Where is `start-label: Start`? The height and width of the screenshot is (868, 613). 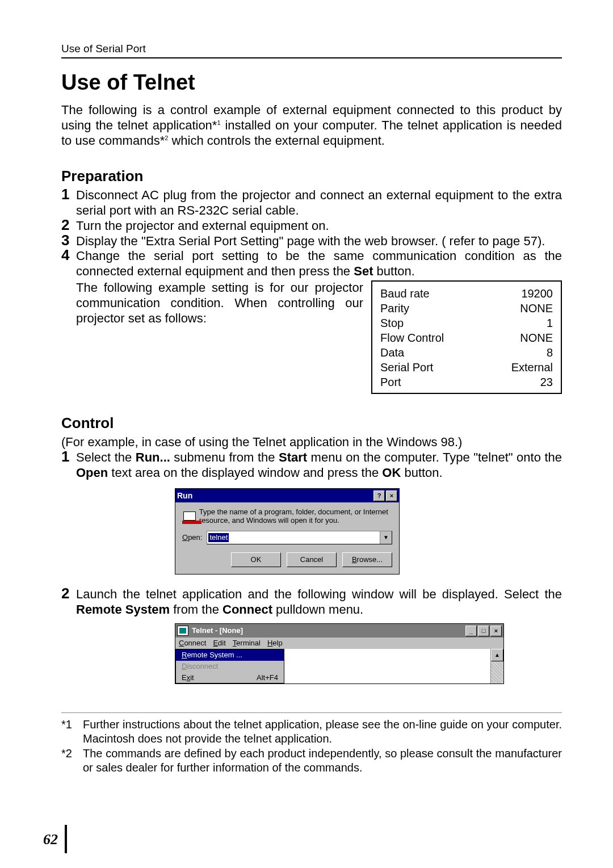 start-label: Start is located at coordinates (293, 458).